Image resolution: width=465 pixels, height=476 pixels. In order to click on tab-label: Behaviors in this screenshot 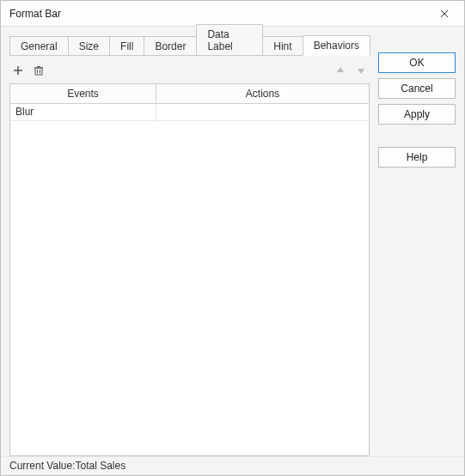, I will do `click(337, 46)`.